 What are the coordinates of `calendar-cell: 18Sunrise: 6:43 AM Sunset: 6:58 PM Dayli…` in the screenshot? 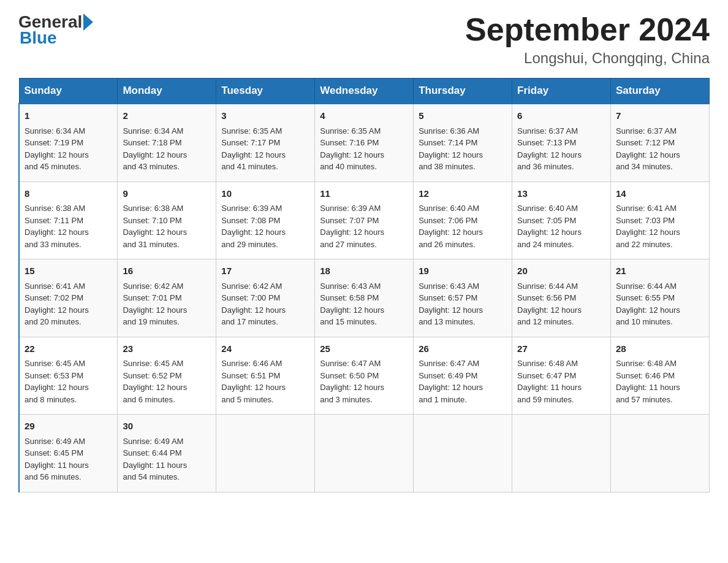 It's located at (364, 298).